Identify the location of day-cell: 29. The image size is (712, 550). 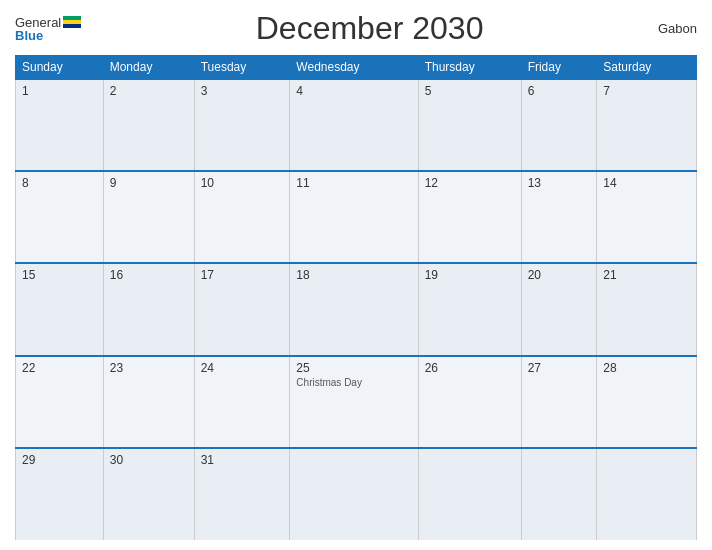
(60, 494).